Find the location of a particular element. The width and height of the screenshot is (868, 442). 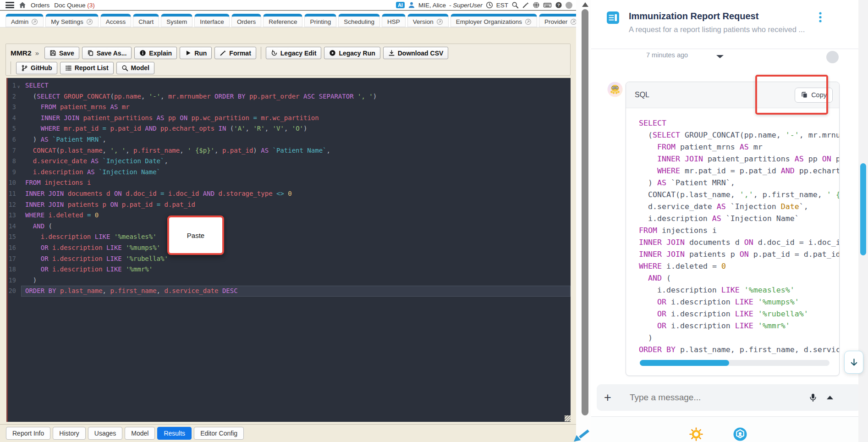

code-line-2: 2 (SELECT GROUP_CONCAT(pp.name, '-', mr.… is located at coordinates (289, 97).